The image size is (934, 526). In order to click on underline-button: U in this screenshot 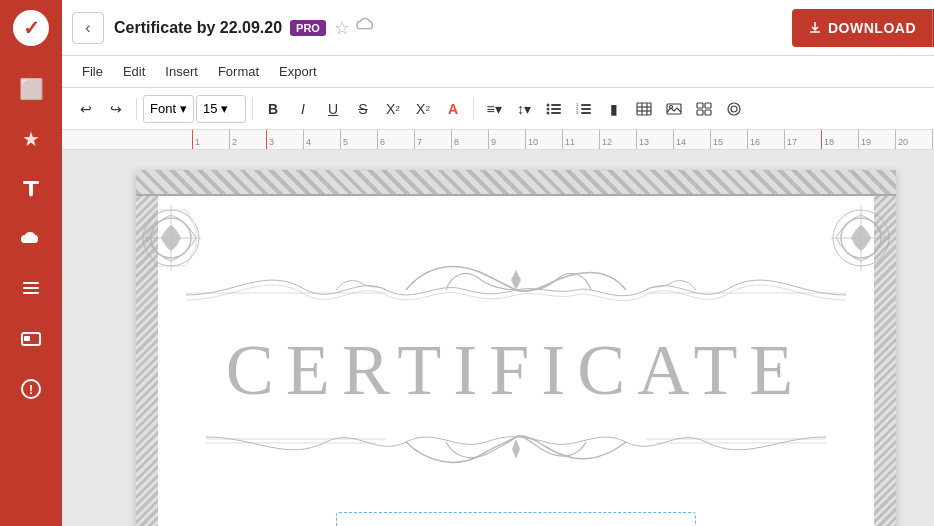, I will do `click(333, 109)`.